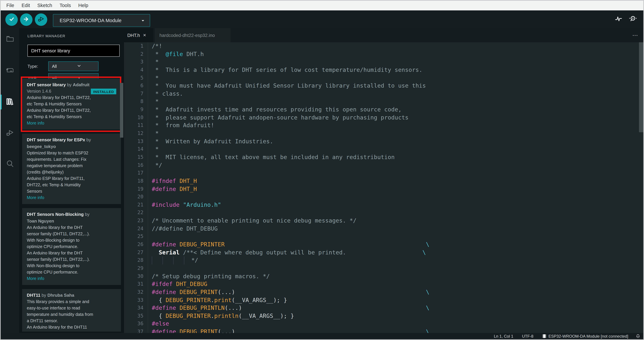  What do you see at coordinates (136, 70) in the screenshot?
I see `line-number: 4` at bounding box center [136, 70].